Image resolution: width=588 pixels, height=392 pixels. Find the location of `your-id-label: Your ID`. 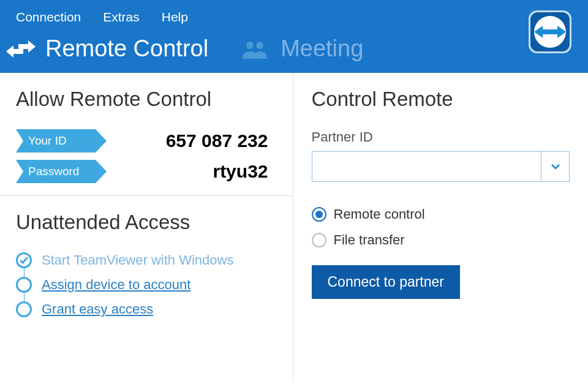

your-id-label: Your ID is located at coordinates (56, 141).